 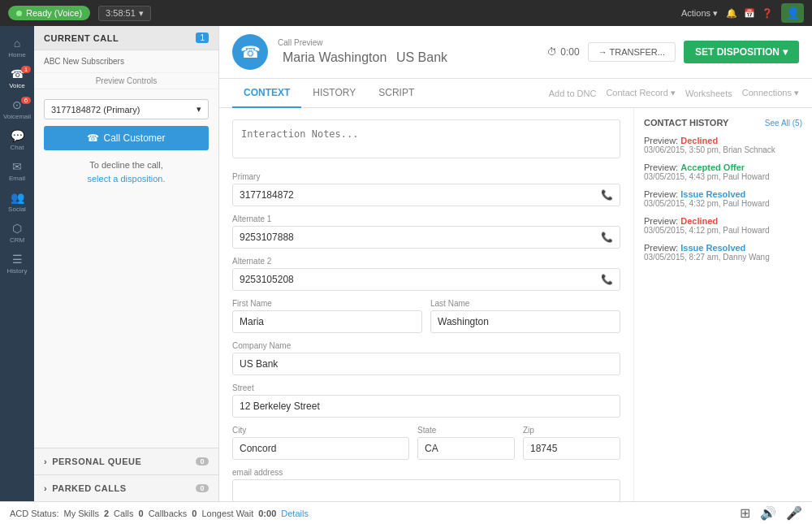 What do you see at coordinates (17, 232) in the screenshot?
I see `nav-crm: ⬡ CRM` at bounding box center [17, 232].